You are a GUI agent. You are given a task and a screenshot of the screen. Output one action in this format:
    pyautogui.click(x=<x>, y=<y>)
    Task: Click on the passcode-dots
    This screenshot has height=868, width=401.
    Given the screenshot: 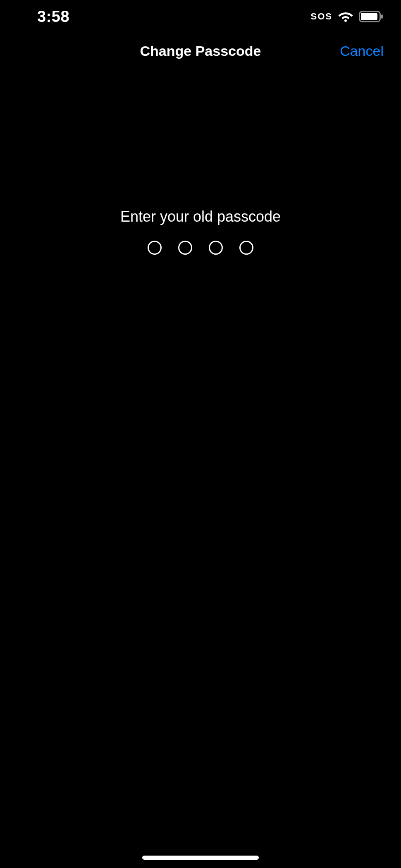 What is the action you would take?
    pyautogui.click(x=200, y=248)
    